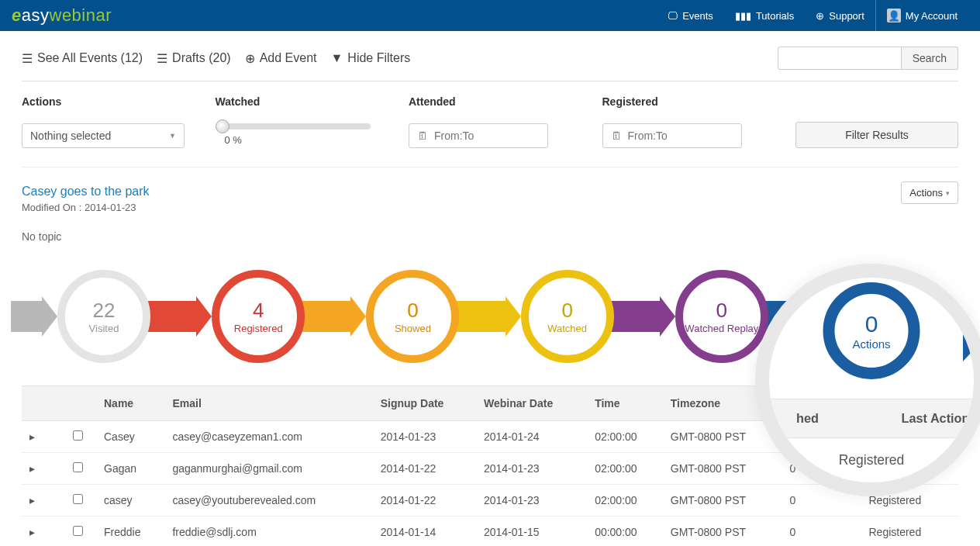 Image resolution: width=980 pixels, height=546 pixels. What do you see at coordinates (868, 380) in the screenshot?
I see `magnifier-overlay: 0 Actions hed Last Action Registered` at bounding box center [868, 380].